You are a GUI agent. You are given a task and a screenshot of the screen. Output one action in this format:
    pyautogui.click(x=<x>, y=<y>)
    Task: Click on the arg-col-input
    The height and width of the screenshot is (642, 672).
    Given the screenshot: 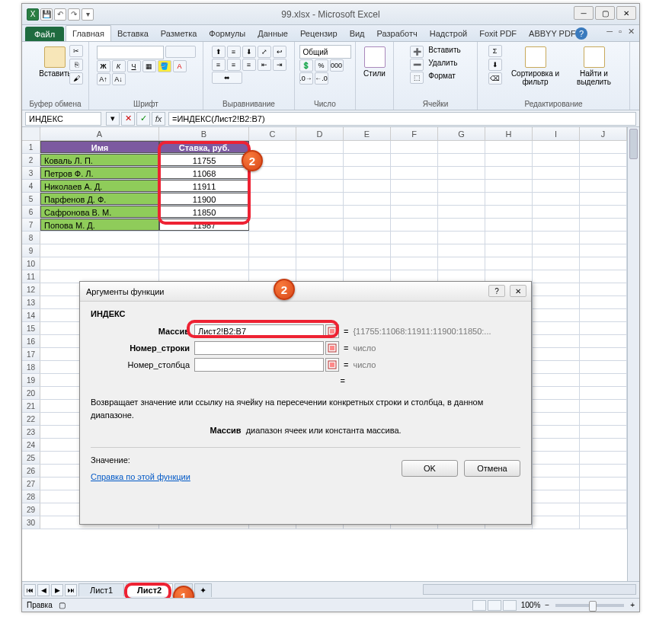 What is the action you would take?
    pyautogui.click(x=259, y=365)
    